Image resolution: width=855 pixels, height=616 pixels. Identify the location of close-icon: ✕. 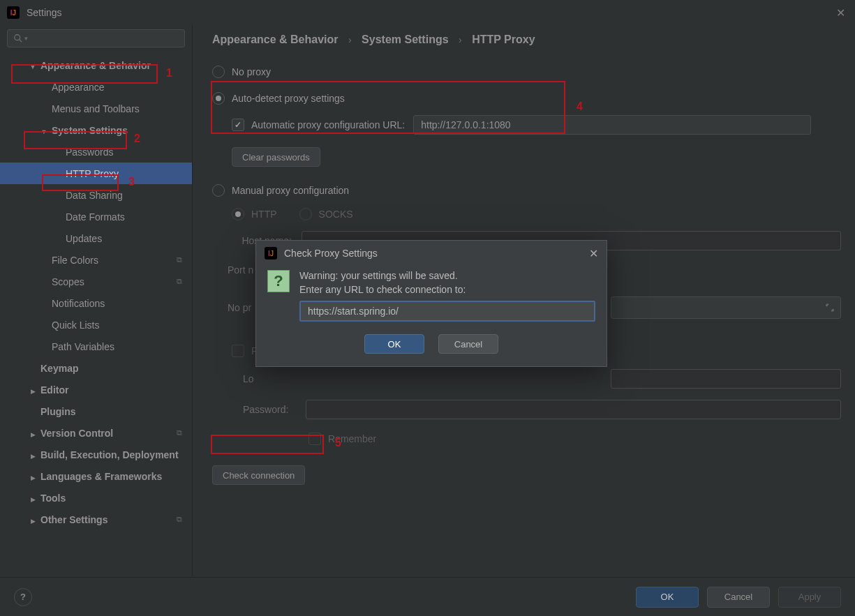
(593, 254).